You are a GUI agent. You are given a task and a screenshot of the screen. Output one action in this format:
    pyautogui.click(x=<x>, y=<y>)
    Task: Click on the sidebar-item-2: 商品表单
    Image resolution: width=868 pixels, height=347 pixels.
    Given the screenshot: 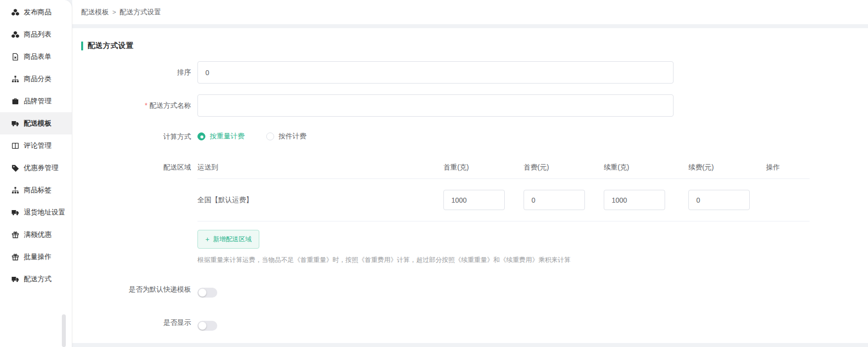 What is the action you would take?
    pyautogui.click(x=36, y=56)
    